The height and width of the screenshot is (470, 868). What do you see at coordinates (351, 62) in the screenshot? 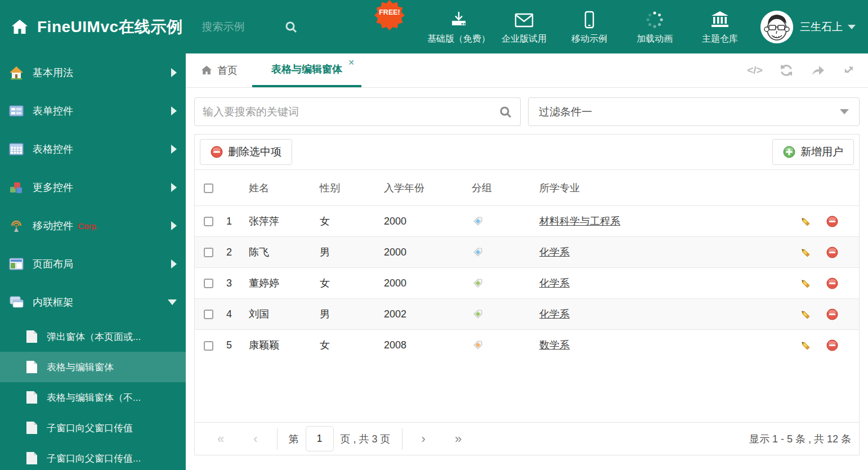
I see `close-icon: ✕` at bounding box center [351, 62].